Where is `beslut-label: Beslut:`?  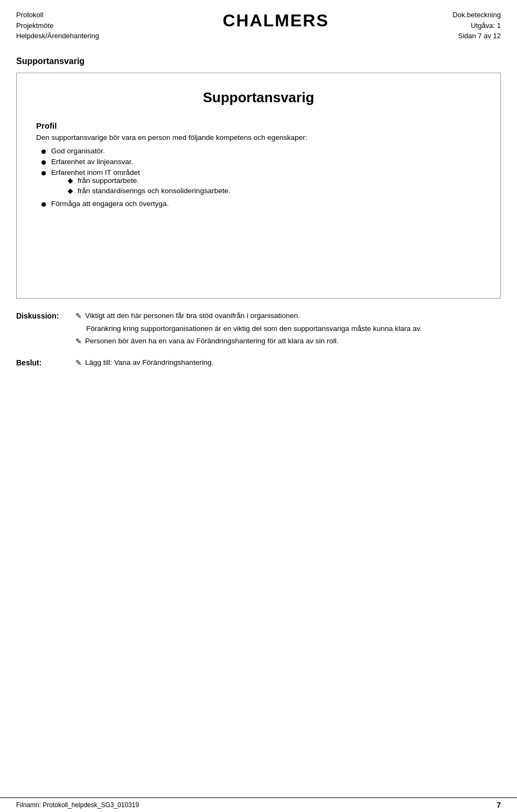 beslut-label: Beslut: is located at coordinates (46, 363).